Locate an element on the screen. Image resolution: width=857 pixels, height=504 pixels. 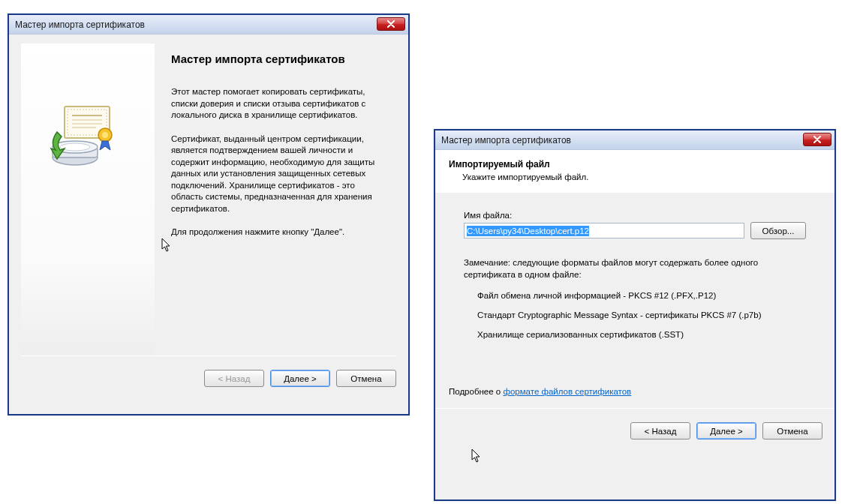
wizard-heading: Мастер импорта сертификатов is located at coordinates (278, 58).